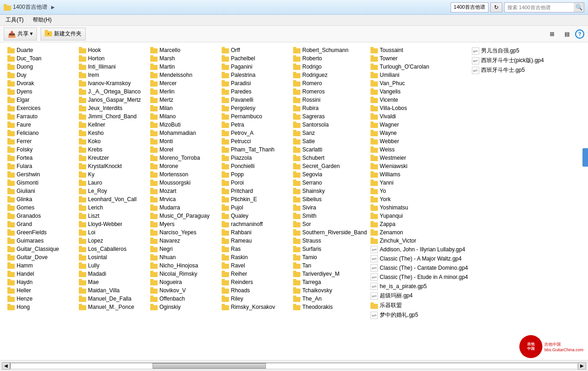 The image size is (588, 371). I want to click on list-item: Hamm, so click(41, 266).